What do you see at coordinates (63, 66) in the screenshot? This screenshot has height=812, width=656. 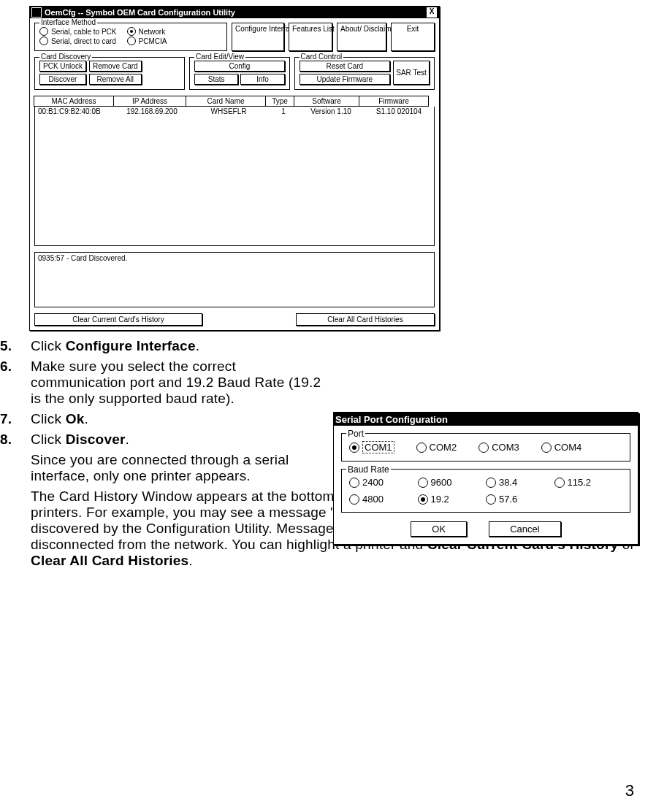 I see `pck-unlock-button: PCK Unlock` at bounding box center [63, 66].